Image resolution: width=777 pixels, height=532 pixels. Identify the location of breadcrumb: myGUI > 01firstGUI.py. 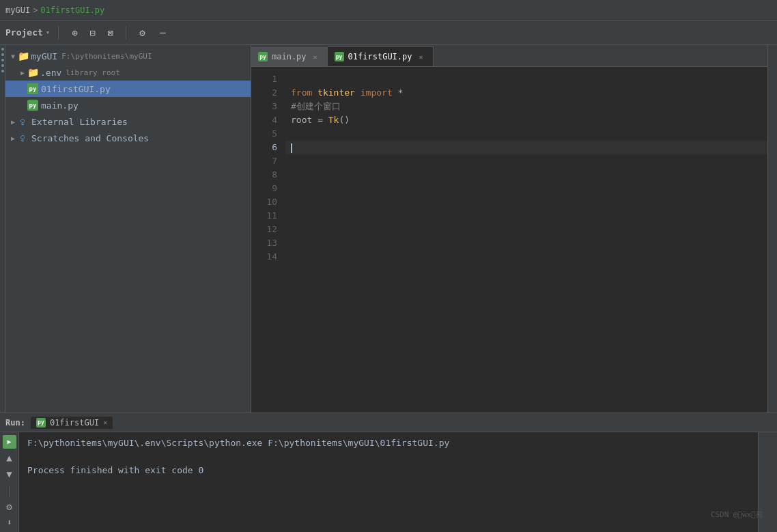
(55, 10).